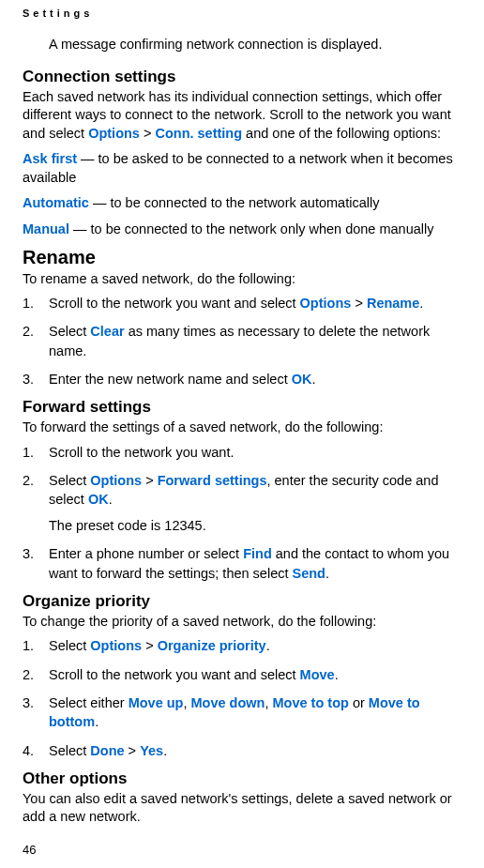 Image resolution: width=484 pixels, height=868 pixels. I want to click on option-automatic: Automatic — to be connected to the netwo…, so click(242, 204).